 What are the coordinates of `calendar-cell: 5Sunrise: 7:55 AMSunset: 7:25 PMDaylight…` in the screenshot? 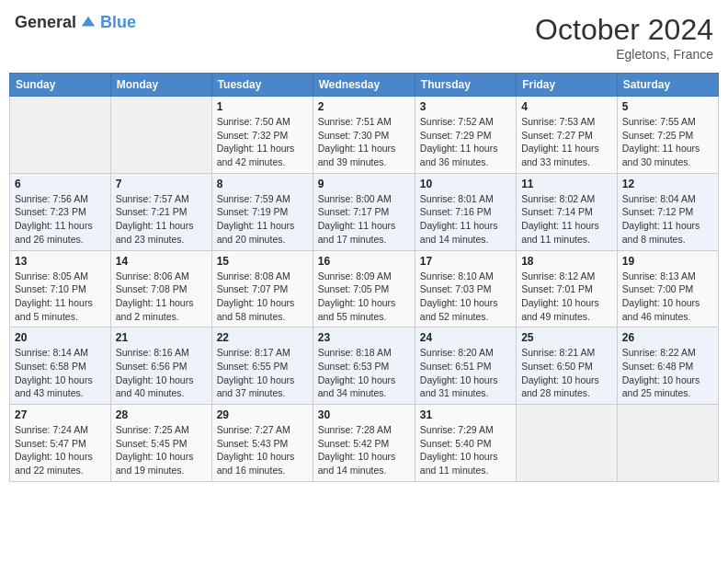 It's located at (667, 135).